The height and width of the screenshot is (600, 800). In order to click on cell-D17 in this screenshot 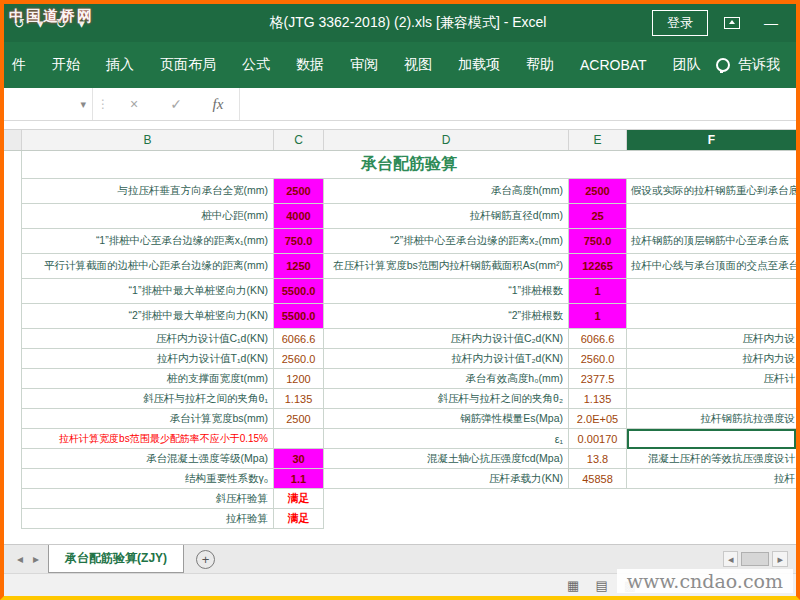, I will do `click(446, 519)`.